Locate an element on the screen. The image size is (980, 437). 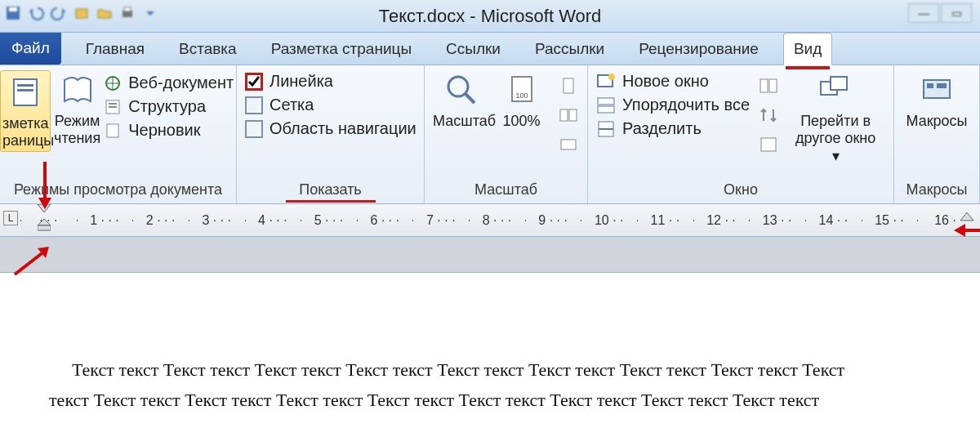
group-show: Линейка Сетка Область навигации Показать is located at coordinates (331, 134).